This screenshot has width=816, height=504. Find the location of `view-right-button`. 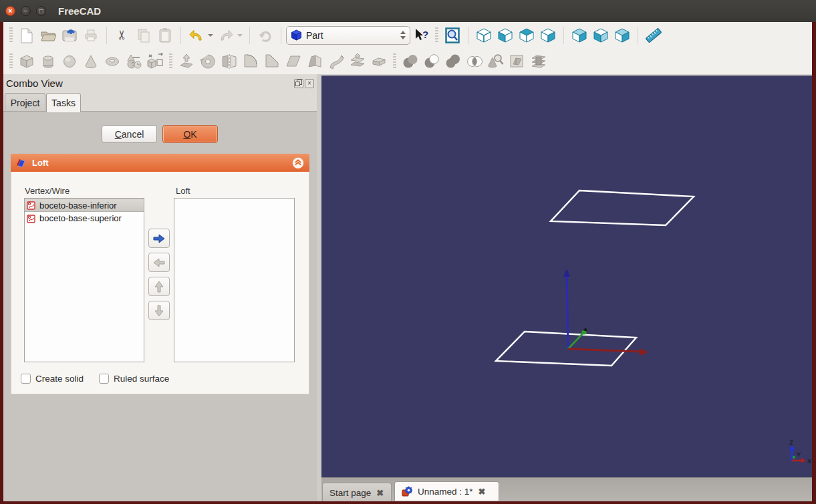

view-right-button is located at coordinates (548, 35).